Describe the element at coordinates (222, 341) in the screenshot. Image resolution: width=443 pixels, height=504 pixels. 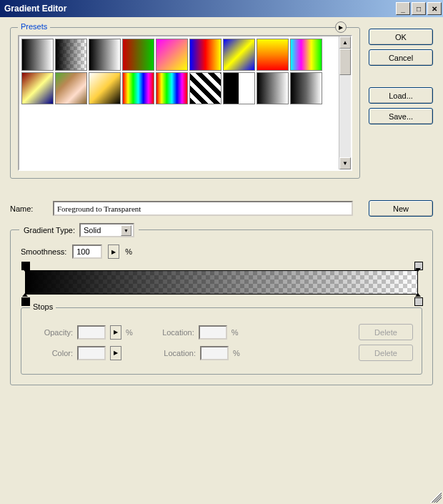
I see `stops-group: Stops Opacity: ▶ % Location: % Delete Co…` at that location.